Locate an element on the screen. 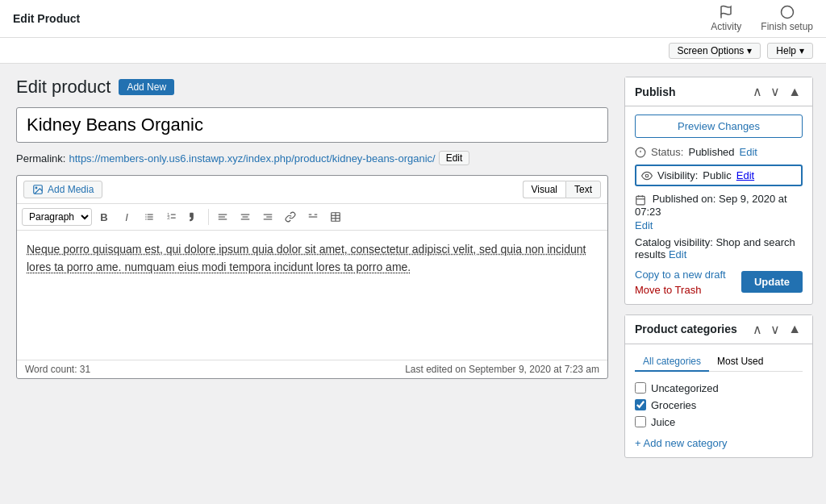  cat-collapse-down-button: ∨ is located at coordinates (775, 329).